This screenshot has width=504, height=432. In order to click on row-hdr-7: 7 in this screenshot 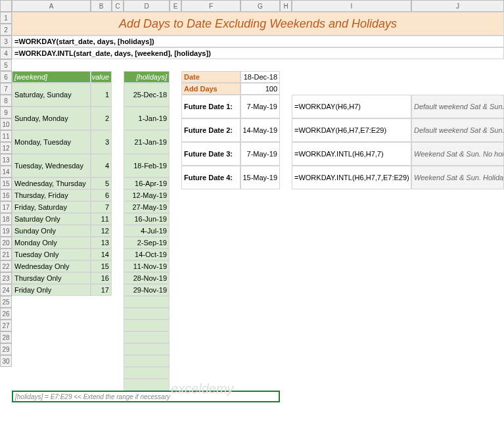, I will do `click(6, 89)`.